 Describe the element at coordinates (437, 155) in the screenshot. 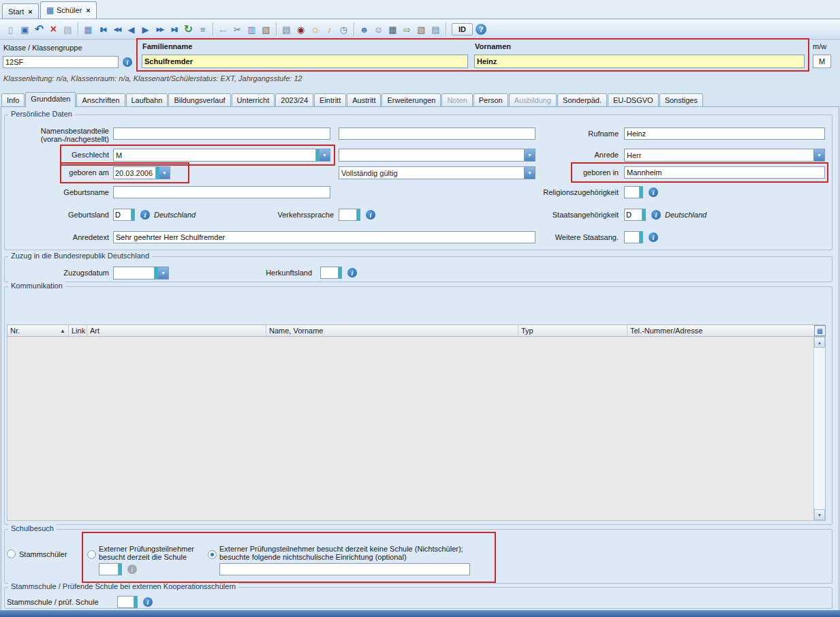

I see `geschlecht-zusatz-select: ▼` at that location.